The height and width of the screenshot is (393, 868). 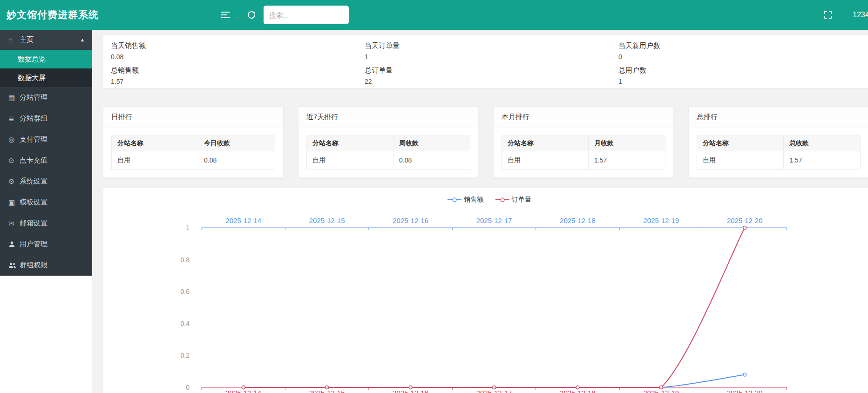 I want to click on stat-today-sales: 当天销售额 0.08, so click(x=237, y=54).